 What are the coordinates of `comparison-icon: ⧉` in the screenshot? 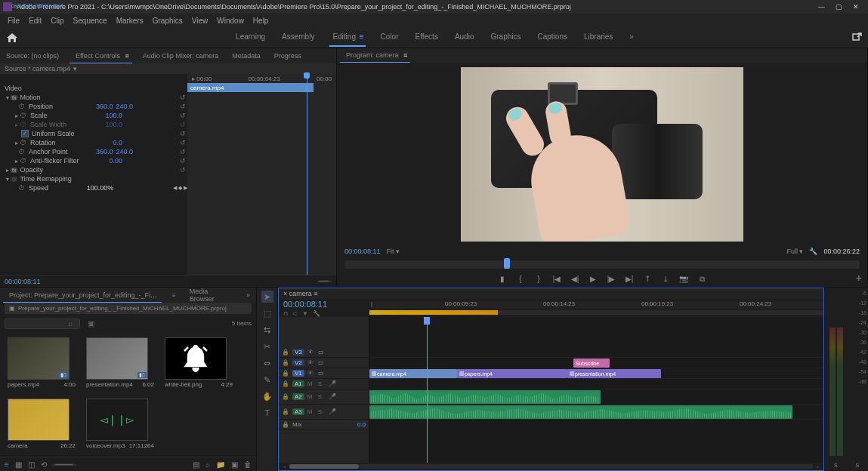 It's located at (702, 279).